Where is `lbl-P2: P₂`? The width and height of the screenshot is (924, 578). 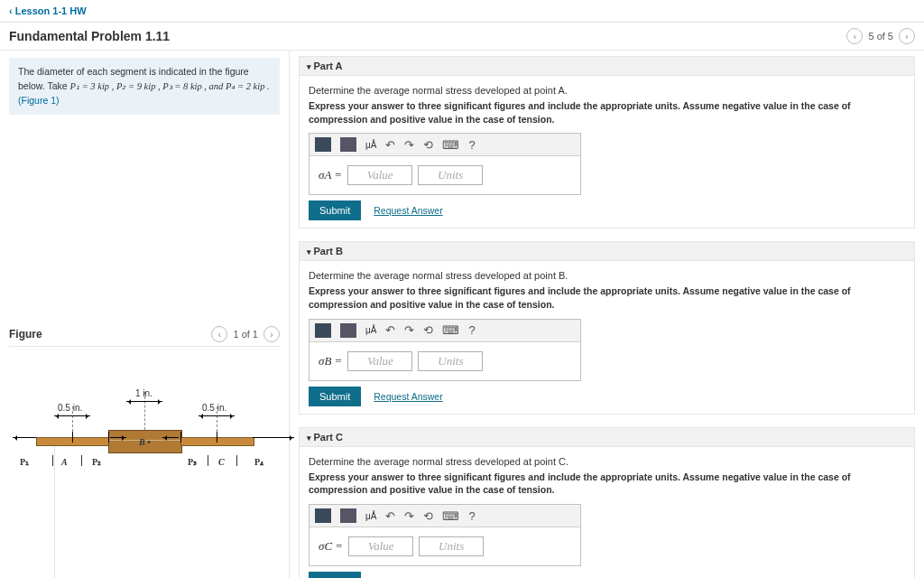 lbl-P2: P₂ is located at coordinates (97, 462).